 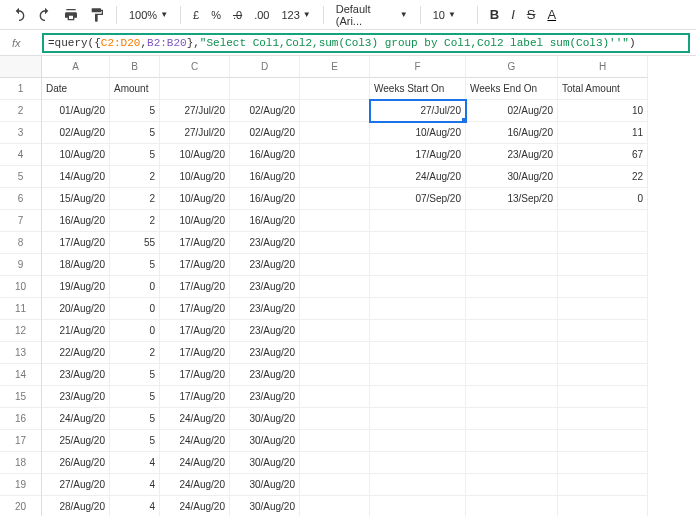 I want to click on cell-C10: 17/Aug/20, so click(x=195, y=287).